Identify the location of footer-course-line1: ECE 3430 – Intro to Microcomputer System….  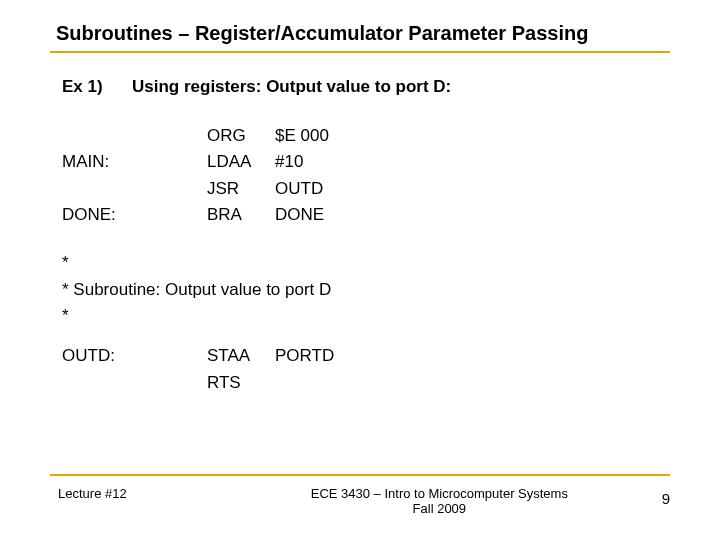
(440, 494).